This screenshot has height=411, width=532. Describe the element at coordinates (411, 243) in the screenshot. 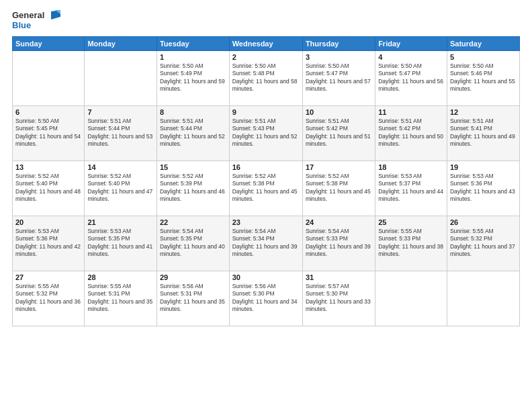

I see `day-info: Sunrise: 5:55 AMSunset: 5:33 PMDaylight:…` at that location.